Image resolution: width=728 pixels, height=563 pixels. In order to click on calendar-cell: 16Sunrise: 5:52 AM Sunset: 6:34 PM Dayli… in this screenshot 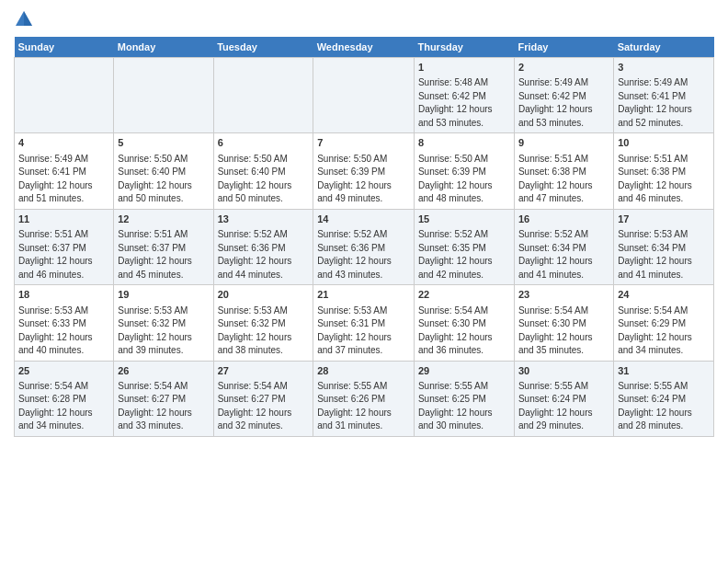, I will do `click(563, 247)`.